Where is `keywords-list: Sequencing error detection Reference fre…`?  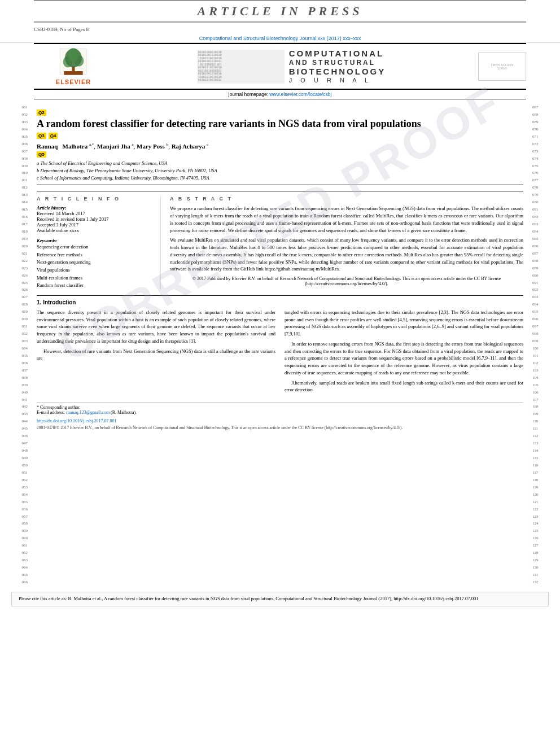 keywords-list: Sequencing error detection Reference fre… is located at coordinates (95, 267).